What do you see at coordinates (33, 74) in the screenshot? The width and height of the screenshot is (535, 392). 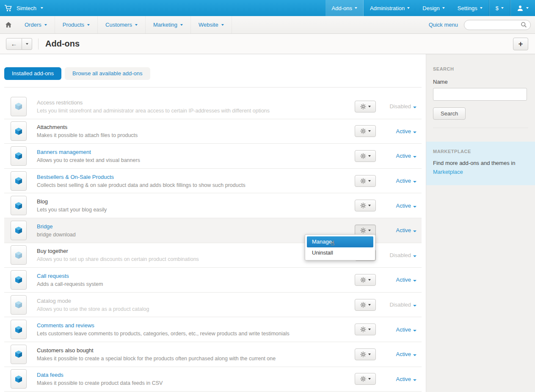 I see `tab-installed-addons: Installed add-ons` at bounding box center [33, 74].